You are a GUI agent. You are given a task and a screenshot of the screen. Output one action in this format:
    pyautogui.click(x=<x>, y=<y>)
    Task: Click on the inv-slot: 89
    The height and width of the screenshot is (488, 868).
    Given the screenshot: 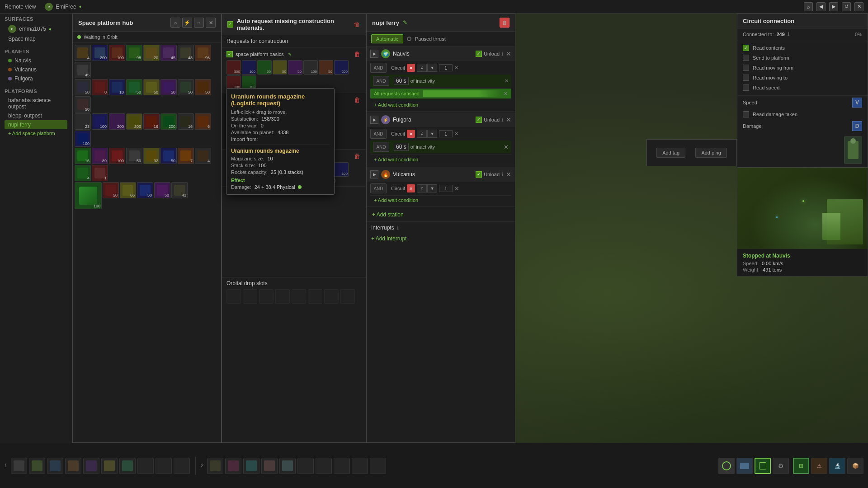 What is the action you would take?
    pyautogui.click(x=100, y=156)
    